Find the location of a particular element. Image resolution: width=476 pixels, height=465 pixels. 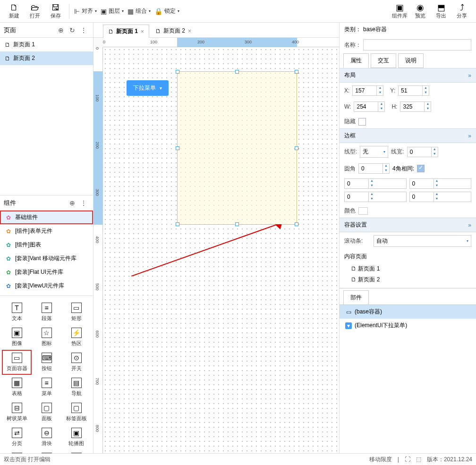

corner-tr-input: ▲▼ is located at coordinates (441, 184).